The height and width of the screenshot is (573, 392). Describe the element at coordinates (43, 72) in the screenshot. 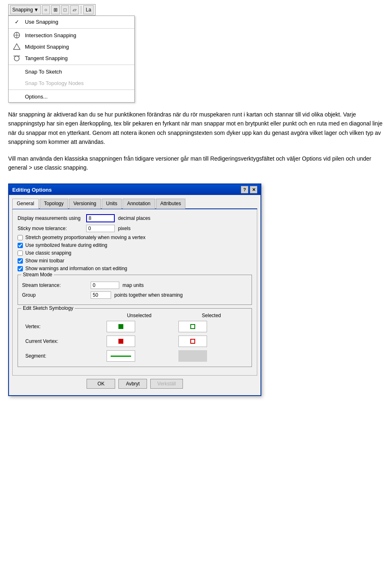

I see `menu-label-snap-sketch: Snap To Sketch` at that location.